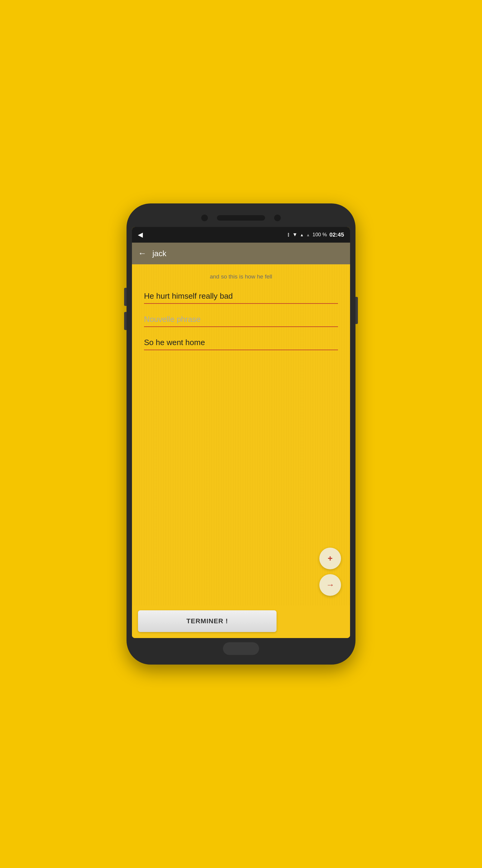 The width and height of the screenshot is (482, 868). I want to click on wifi-icon: ▼, so click(295, 235).